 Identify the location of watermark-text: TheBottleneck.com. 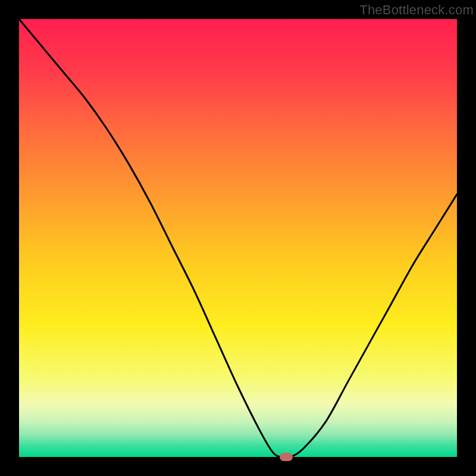
(416, 10).